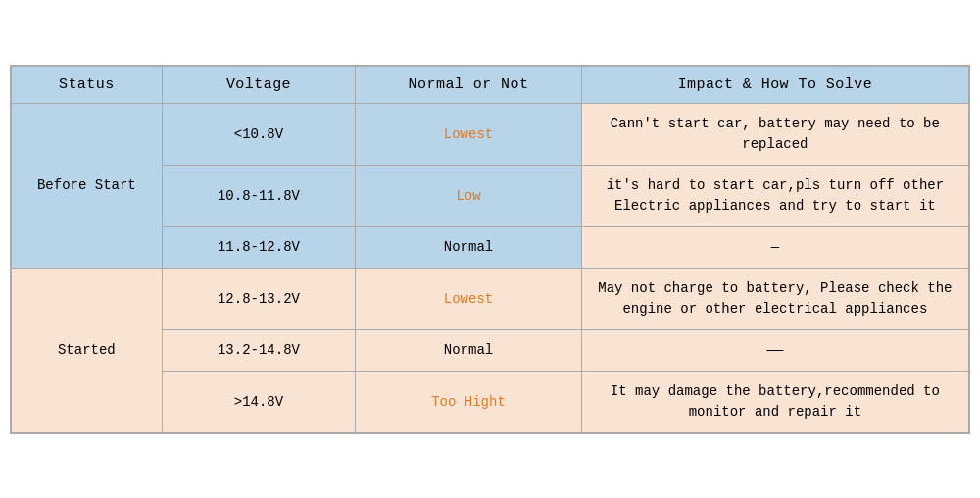 This screenshot has height=498, width=980. I want to click on normal-cell: Low, so click(468, 196).